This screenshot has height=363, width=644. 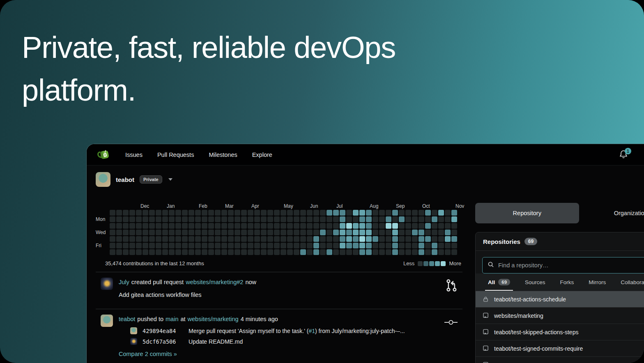 I want to click on filter-mirrors: Mirrors, so click(x=597, y=282).